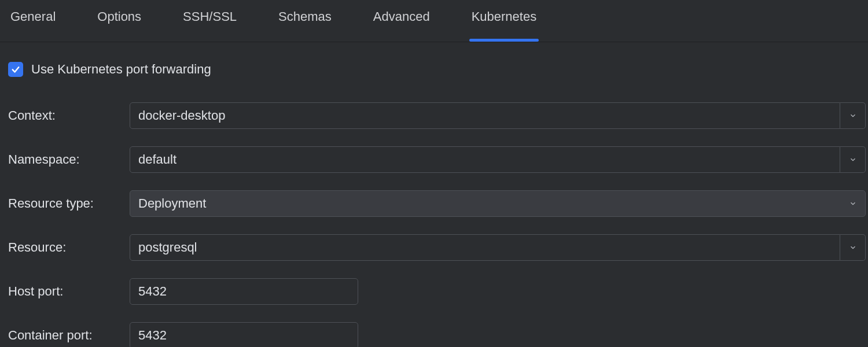 Image resolution: width=868 pixels, height=347 pixels. What do you see at coordinates (69, 291) in the screenshot?
I see `host-port-label: Host port:` at bounding box center [69, 291].